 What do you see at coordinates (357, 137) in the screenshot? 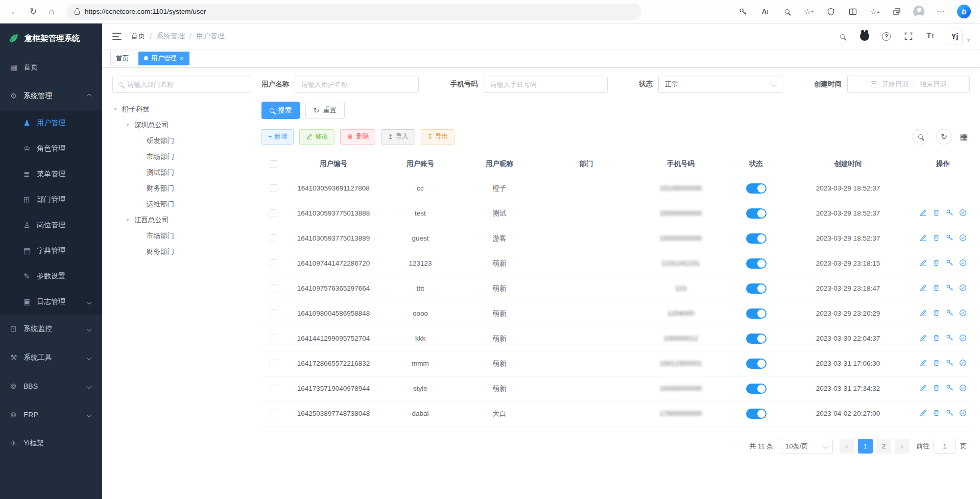
I see `delete-button: 删除` at bounding box center [357, 137].